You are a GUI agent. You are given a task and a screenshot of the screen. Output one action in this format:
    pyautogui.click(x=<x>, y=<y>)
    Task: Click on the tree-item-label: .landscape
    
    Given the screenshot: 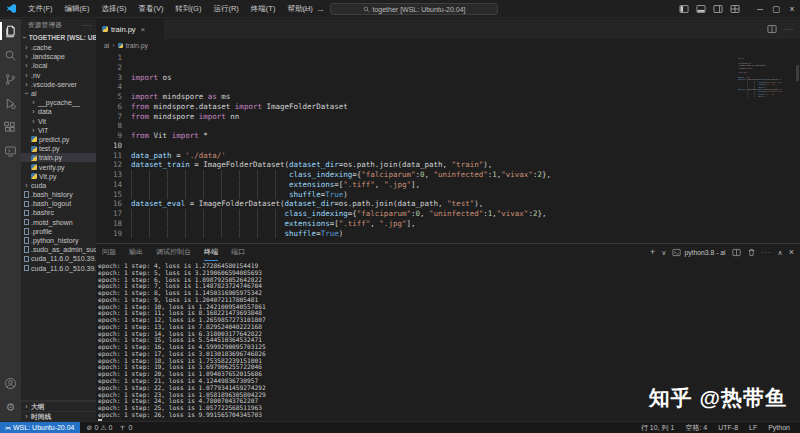 What is the action you would take?
    pyautogui.click(x=48, y=56)
    